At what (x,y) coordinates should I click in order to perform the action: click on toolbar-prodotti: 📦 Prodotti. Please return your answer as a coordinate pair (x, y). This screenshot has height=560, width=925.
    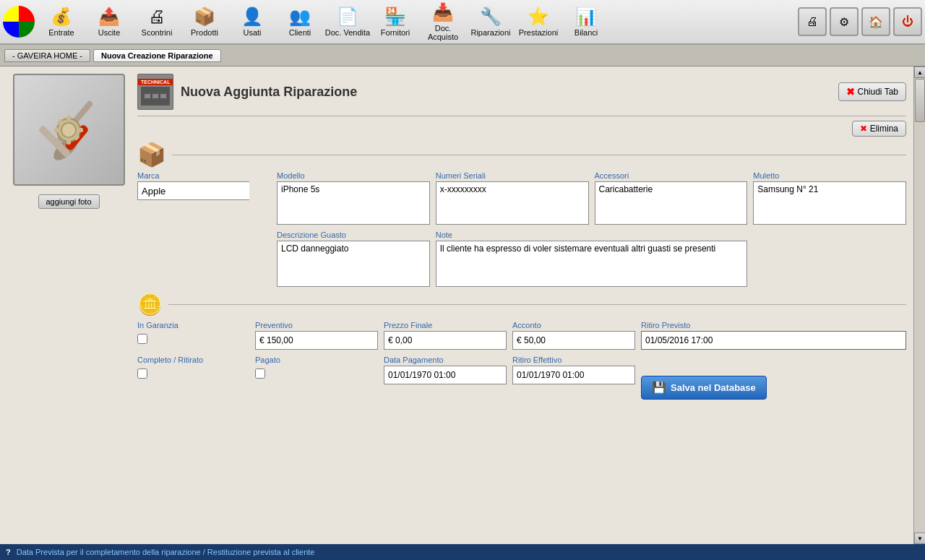
    Looking at the image, I should click on (205, 22).